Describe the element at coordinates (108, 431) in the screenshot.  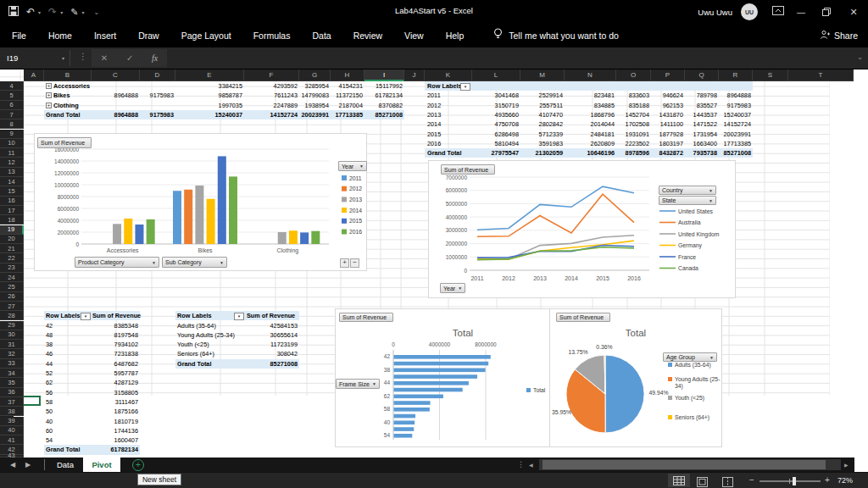
I see `pivot-cell: 1744136` at that location.